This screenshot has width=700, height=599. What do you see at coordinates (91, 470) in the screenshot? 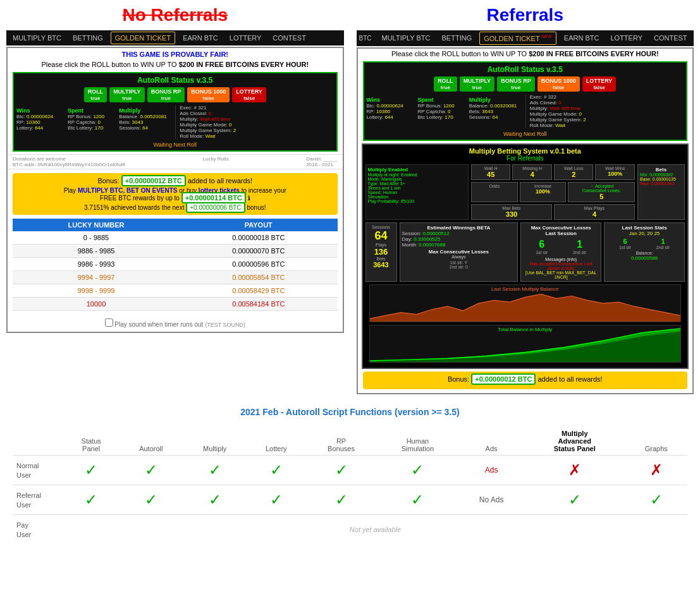
I see `normal-status-panel: ✓` at bounding box center [91, 470].